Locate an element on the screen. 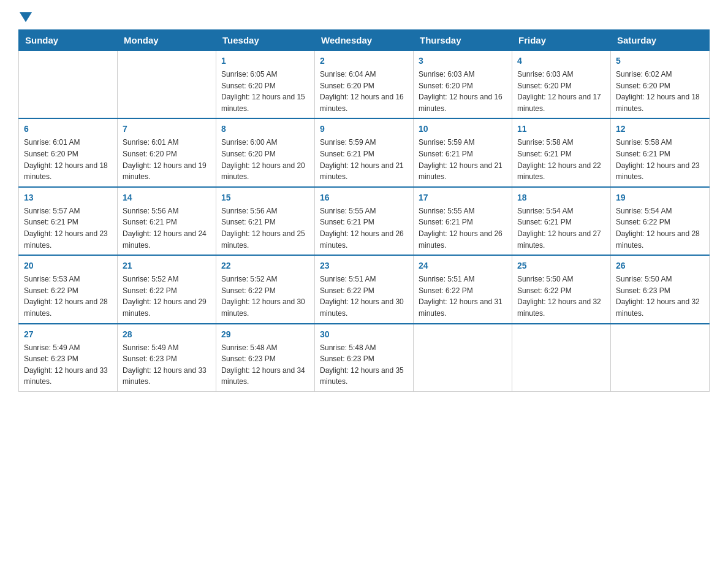 This screenshot has height=563, width=728. calendar-day-20: 20Sunrise: 5:53 AMSunset: 6:22 PMDayligh… is located at coordinates (69, 289).